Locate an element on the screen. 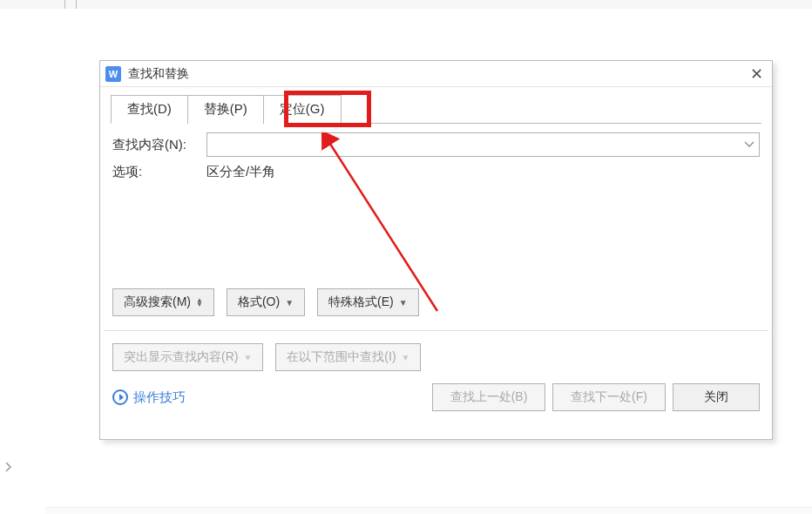  app-icon: W is located at coordinates (113, 74).